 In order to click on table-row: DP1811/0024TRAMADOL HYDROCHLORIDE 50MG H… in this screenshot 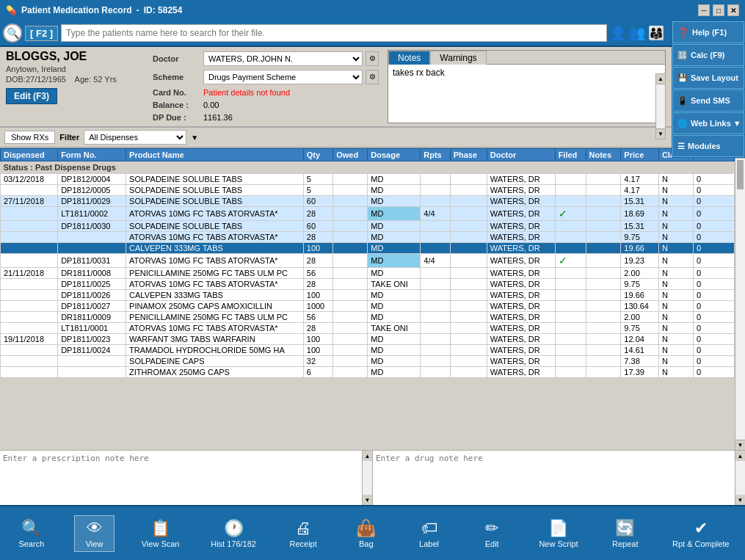, I will do `click(368, 351)`.